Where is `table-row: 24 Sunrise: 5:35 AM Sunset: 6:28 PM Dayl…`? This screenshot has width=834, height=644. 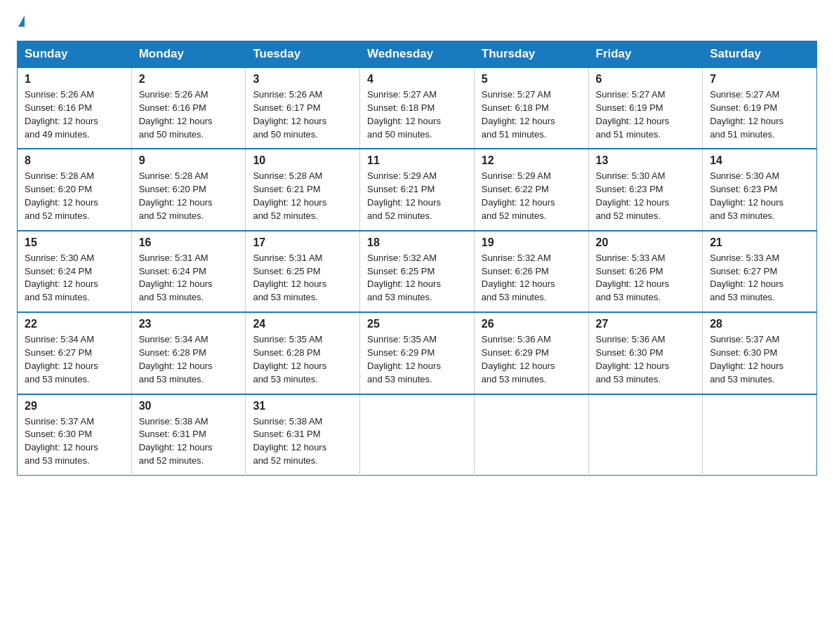
table-row: 24 Sunrise: 5:35 AM Sunset: 6:28 PM Dayl… is located at coordinates (303, 353).